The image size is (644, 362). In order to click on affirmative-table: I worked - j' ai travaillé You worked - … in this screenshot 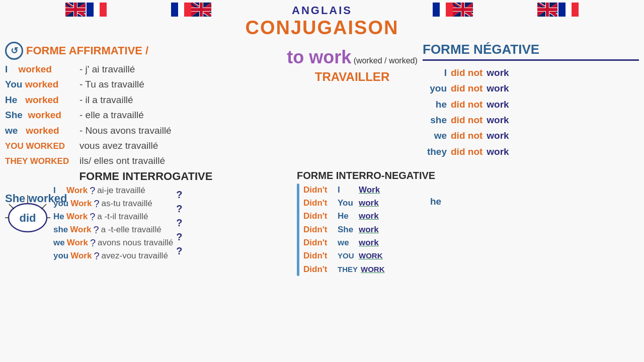, I will do `click(146, 116)`.